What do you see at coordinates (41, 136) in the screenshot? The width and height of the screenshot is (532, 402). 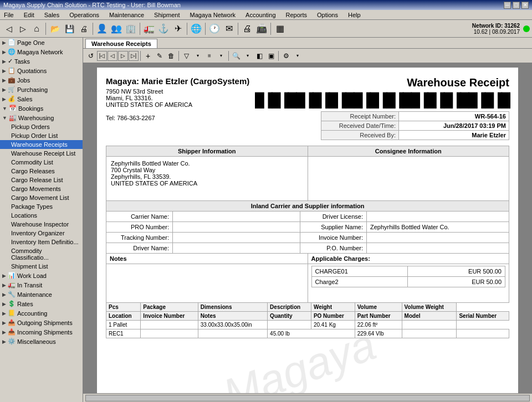 I see `sidebar-child-pickup-order-list: Pickup Order List` at bounding box center [41, 136].